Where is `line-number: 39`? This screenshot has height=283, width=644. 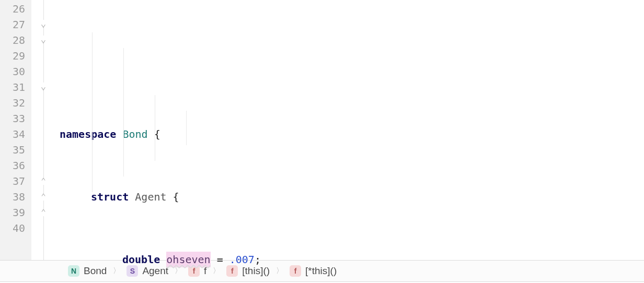
line-number: 39 is located at coordinates (13, 213).